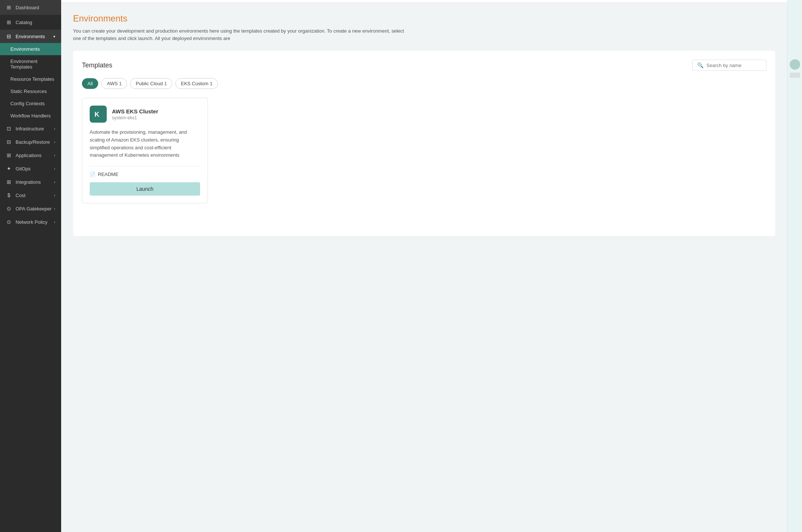 The width and height of the screenshot is (802, 532). I want to click on dashboard-icon: ⊞, so click(9, 7).